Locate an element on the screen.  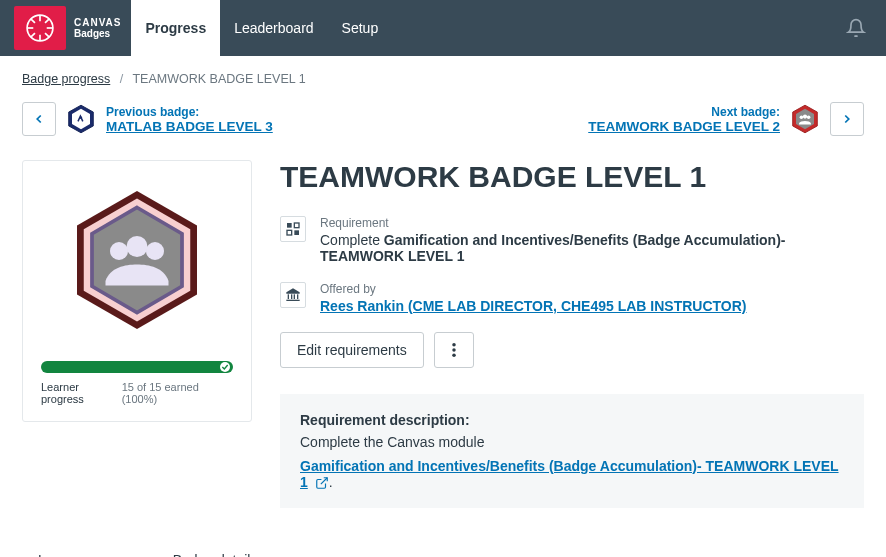
badge-nav-row: Previous badge: MATLAB BADGE LEVEL 3 Nex… is located at coordinates (443, 119).